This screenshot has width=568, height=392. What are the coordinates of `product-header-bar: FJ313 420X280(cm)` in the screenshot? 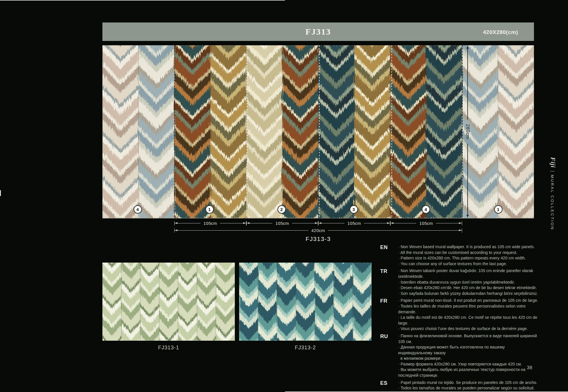 It's located at (318, 32).